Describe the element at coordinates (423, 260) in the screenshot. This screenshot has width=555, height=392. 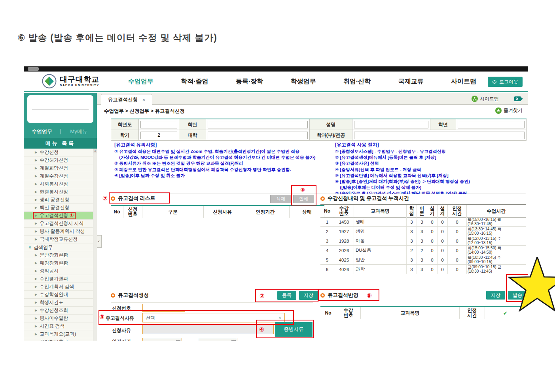
I see `table-row: 5 4025 일반 3 3 0 0 0 월(10:30~11:45) 수(09:…` at that location.